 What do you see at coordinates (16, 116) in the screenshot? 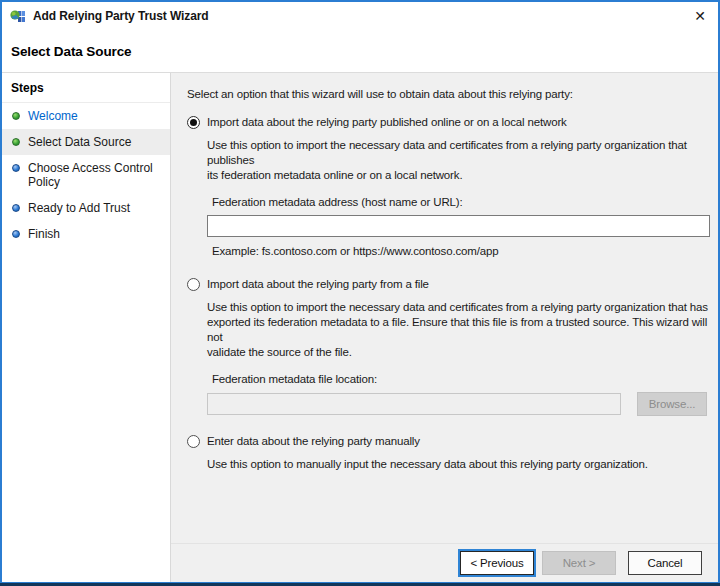
I see `step-done-bullet-icon` at bounding box center [16, 116].